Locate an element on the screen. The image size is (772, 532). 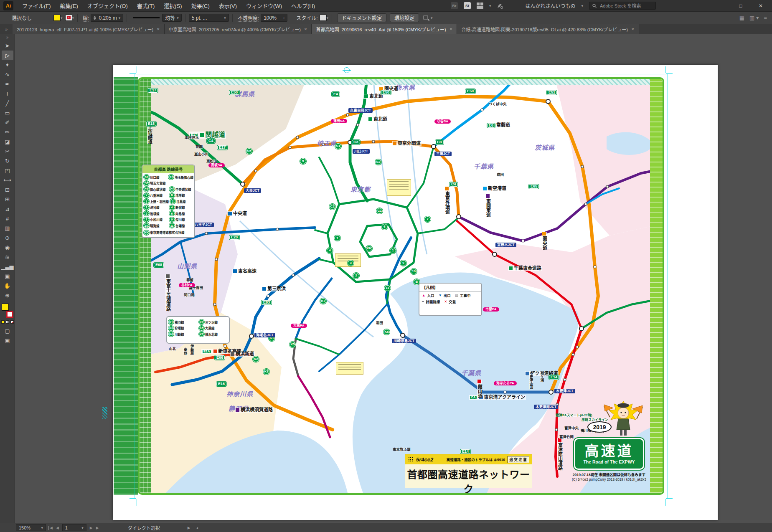
stroke-weight-field: 0.205 m ▾ is located at coordinates (107, 18).